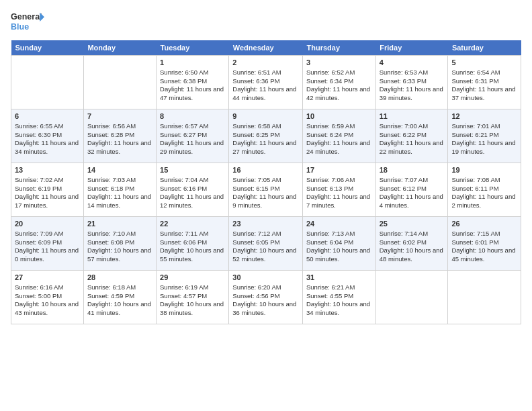 The image size is (532, 411). What do you see at coordinates (48, 48) in the screenshot?
I see `weekday-header-sunday: Sunday` at bounding box center [48, 48].